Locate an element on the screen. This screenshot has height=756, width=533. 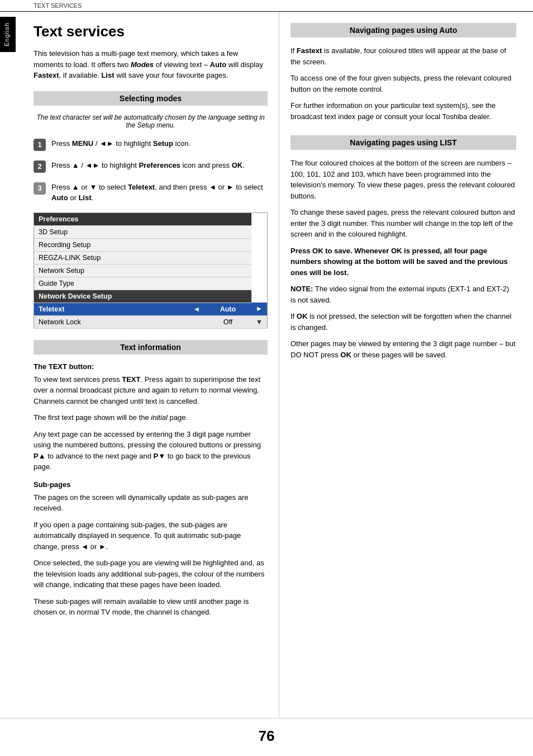
menu-item-guide: Guide Type is located at coordinates (112, 283).